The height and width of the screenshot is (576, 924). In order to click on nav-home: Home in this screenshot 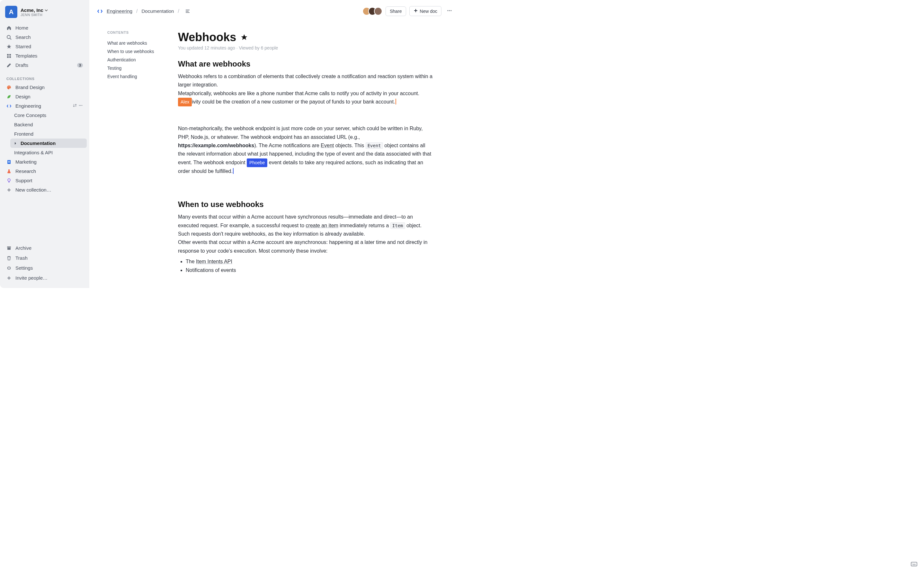, I will do `click(45, 28)`.